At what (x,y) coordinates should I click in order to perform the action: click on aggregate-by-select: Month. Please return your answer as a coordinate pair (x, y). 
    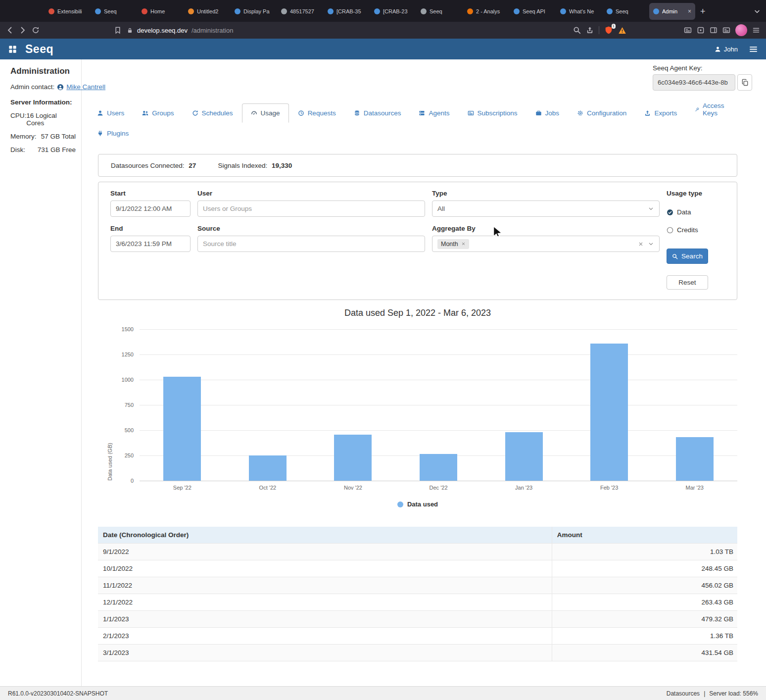
    Looking at the image, I should click on (546, 244).